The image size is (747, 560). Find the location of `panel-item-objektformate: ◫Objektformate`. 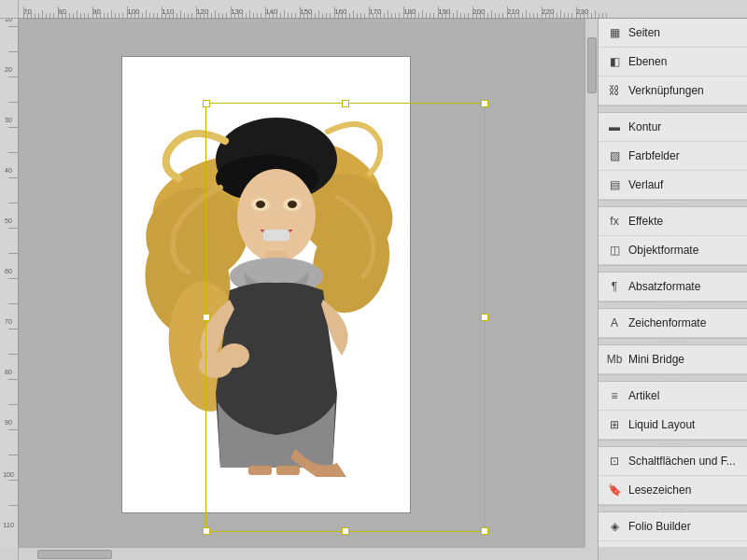

panel-item-objektformate: ◫Objektformate is located at coordinates (672, 250).